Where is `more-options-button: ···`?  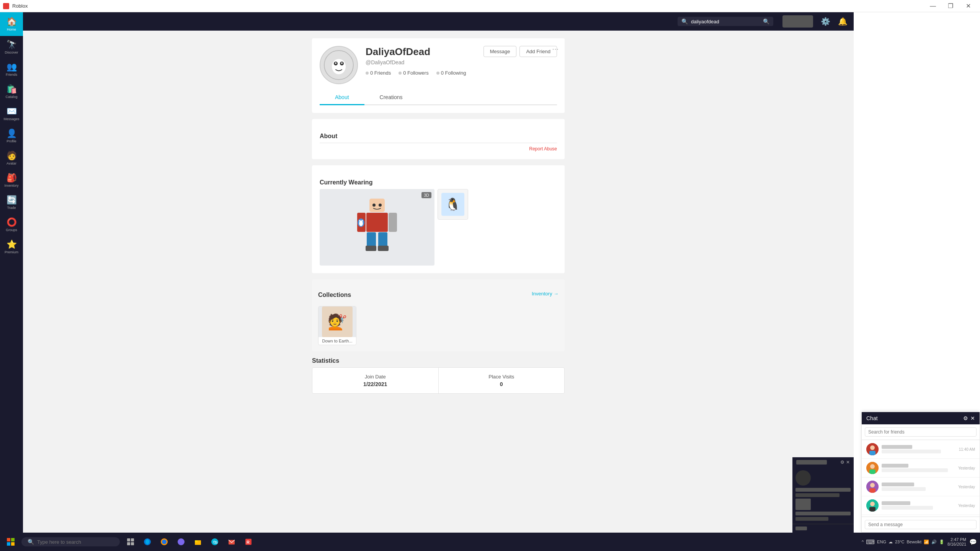 more-options-button: ··· is located at coordinates (555, 49).